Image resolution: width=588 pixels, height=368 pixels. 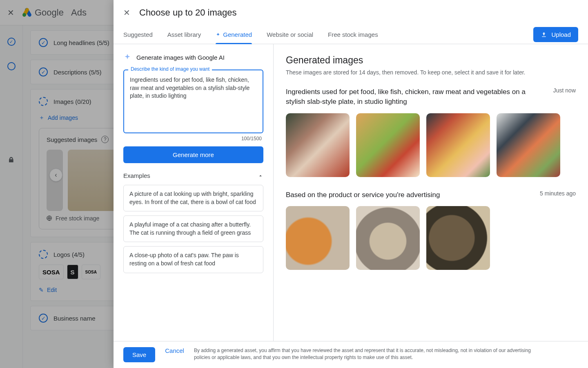 I want to click on cancel-button: Cancel, so click(x=175, y=351).